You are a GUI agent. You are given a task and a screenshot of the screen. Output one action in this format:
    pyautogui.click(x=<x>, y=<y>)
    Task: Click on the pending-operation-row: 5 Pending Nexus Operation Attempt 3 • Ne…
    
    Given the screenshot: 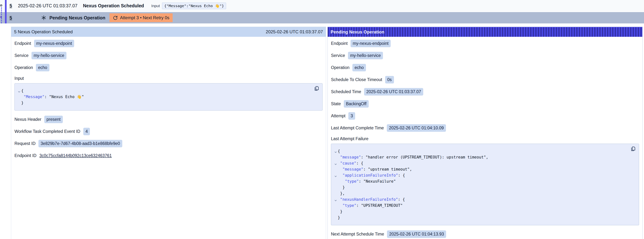 What is the action you would take?
    pyautogui.click(x=322, y=18)
    